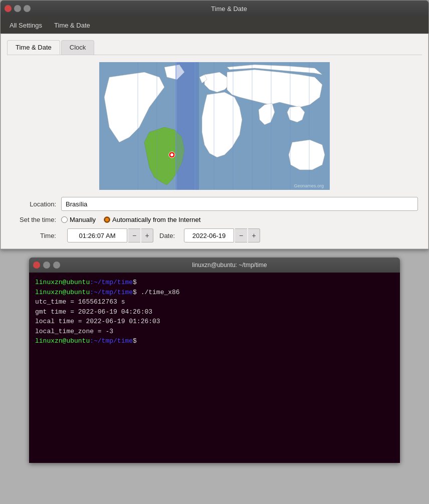  What do you see at coordinates (209, 235) in the screenshot?
I see `date-input` at bounding box center [209, 235].